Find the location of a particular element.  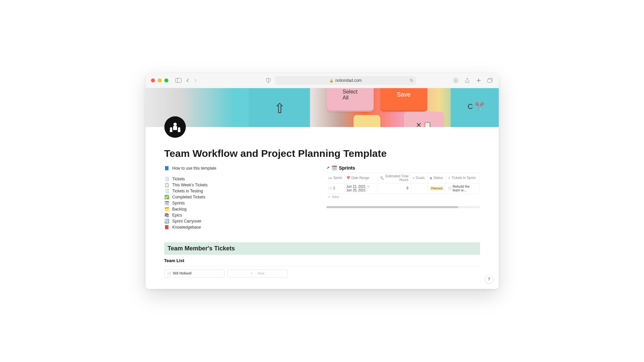

address-text: notiondad.com is located at coordinates (349, 80).